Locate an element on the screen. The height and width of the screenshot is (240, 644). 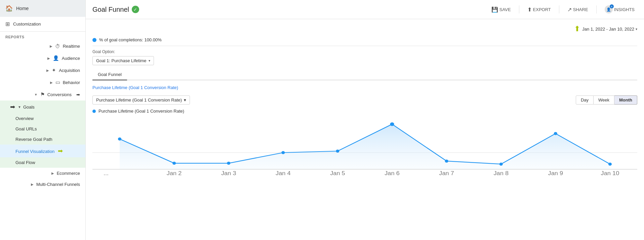
save-icon: 💾 is located at coordinates (495, 9).